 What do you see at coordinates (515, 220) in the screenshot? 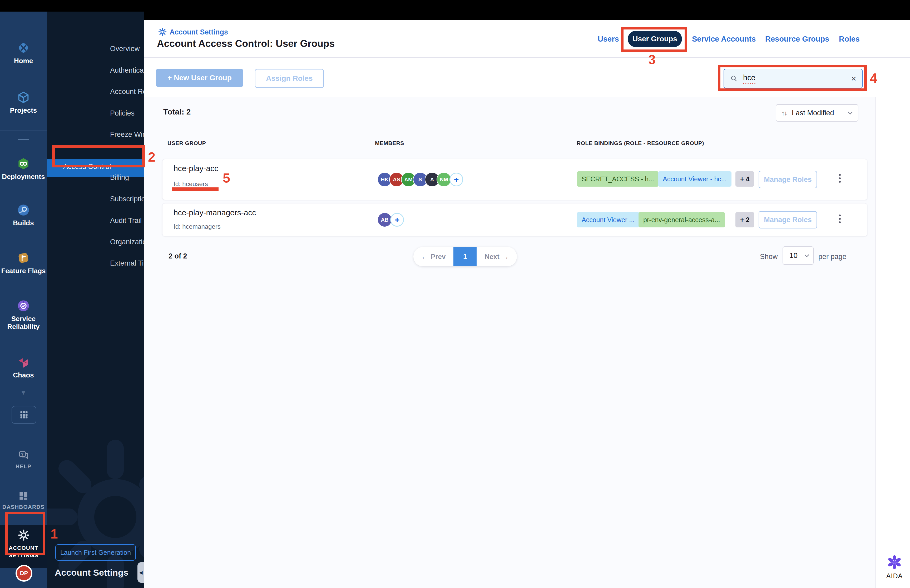
I see `table-row: hce-play-managers-acc Id: hcemanagers AB…` at bounding box center [515, 220].